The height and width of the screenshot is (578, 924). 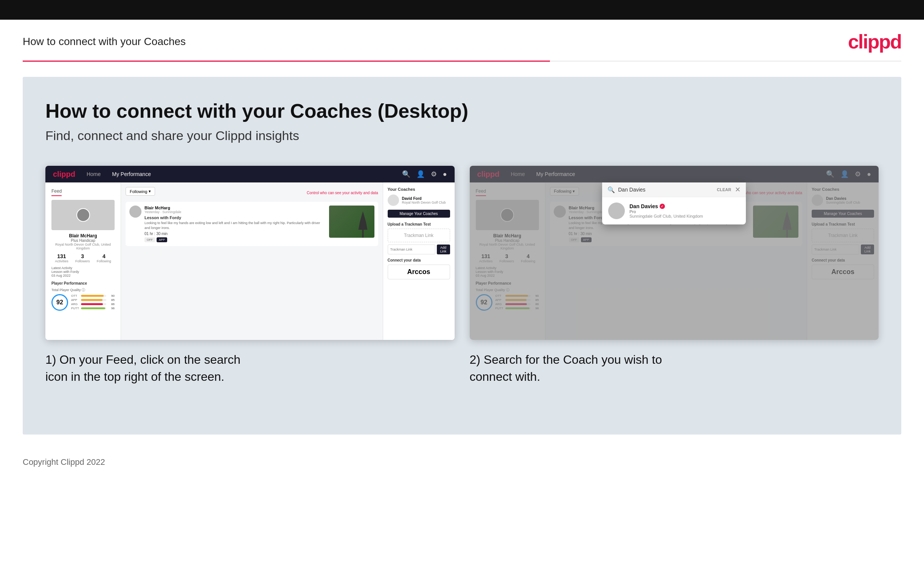 I want to click on nav-link-performance: My Performance, so click(x=131, y=174).